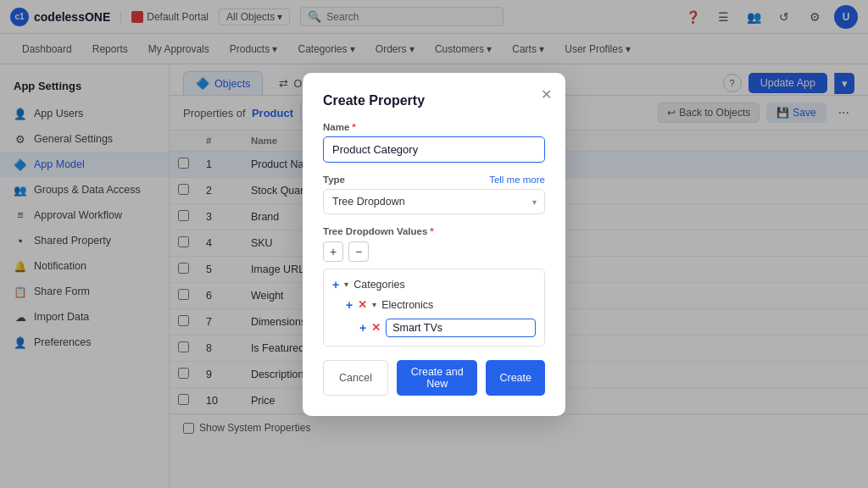 The image size is (868, 488). I want to click on modal-footer: Cancel Create and New Create, so click(434, 378).